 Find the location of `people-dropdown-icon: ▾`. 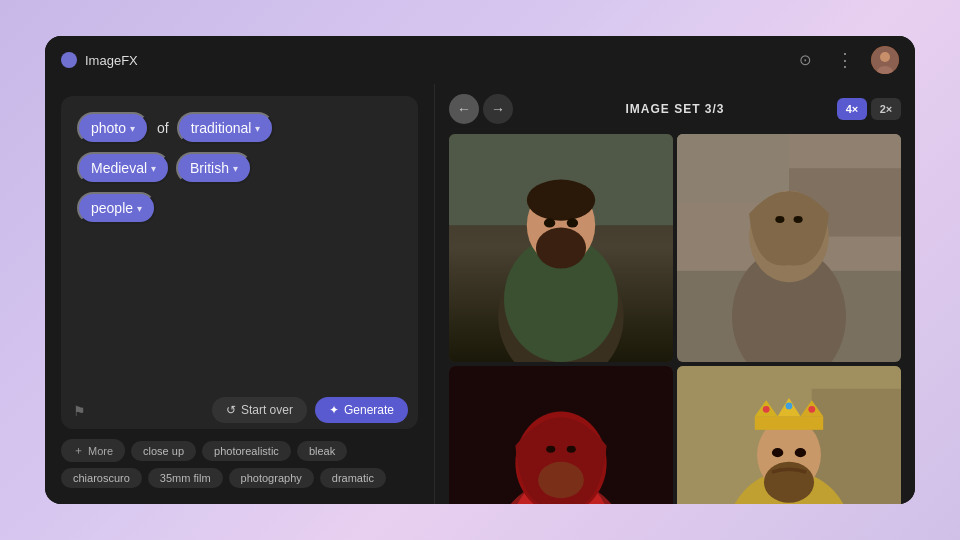

people-dropdown-icon: ▾ is located at coordinates (140, 208).